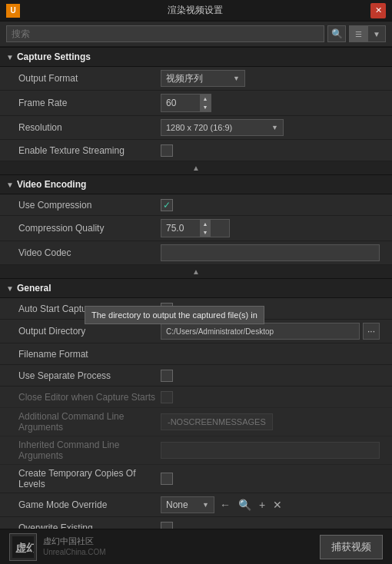  Describe the element at coordinates (23, 547) in the screenshot. I see `ue-logo-icon: 虚幻` at that location.